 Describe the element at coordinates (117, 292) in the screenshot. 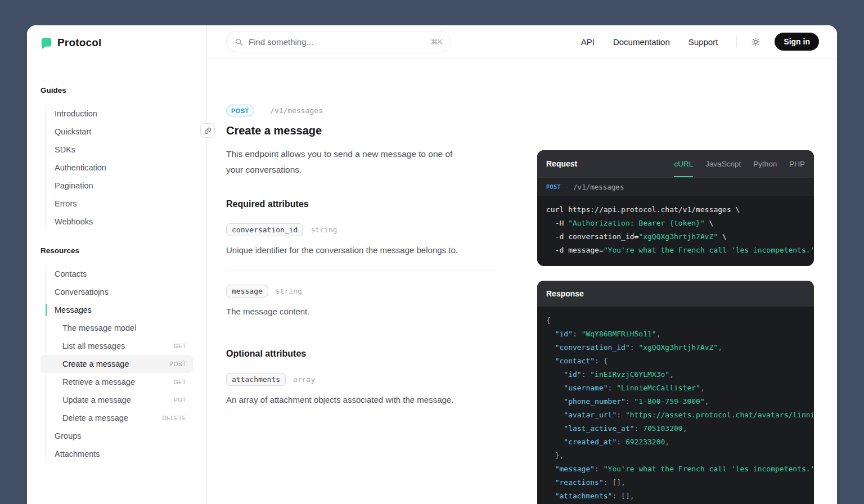

I see `sidebar-item-conversatiojns: Conversatiojns` at that location.